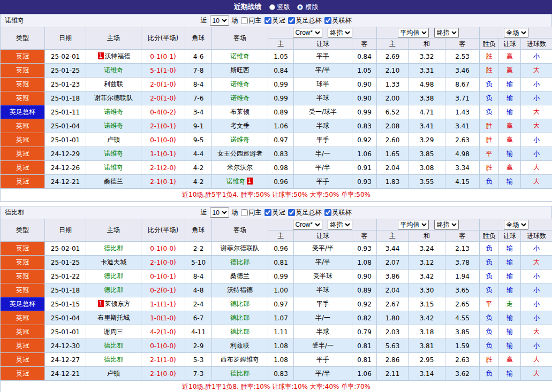 The width and height of the screenshot is (552, 392). I want to click on away-team-cell: 考文垂, so click(240, 126).